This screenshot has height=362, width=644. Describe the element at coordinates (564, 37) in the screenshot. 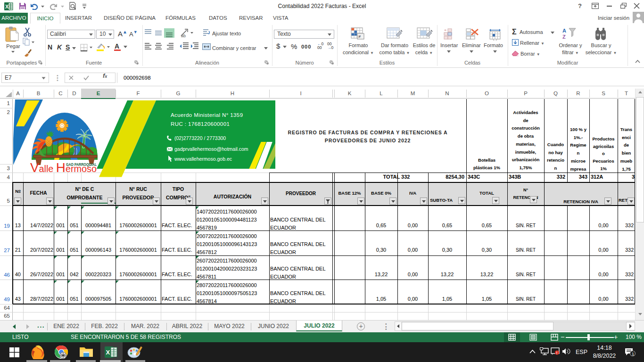

I see `svg-text: Z` at that location.